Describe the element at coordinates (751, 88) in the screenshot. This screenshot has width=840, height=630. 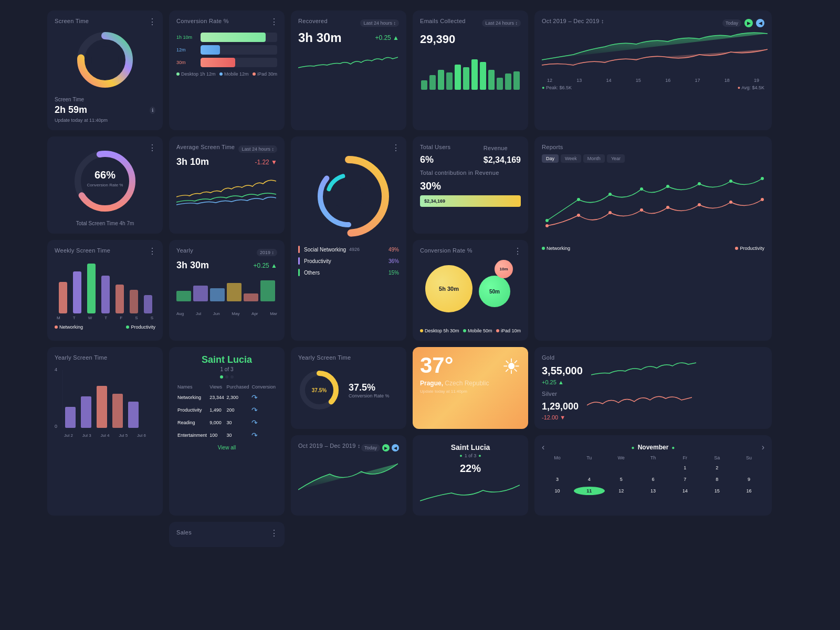
I see `oct-dec-avg: ● Avg: $4.5K` at that location.